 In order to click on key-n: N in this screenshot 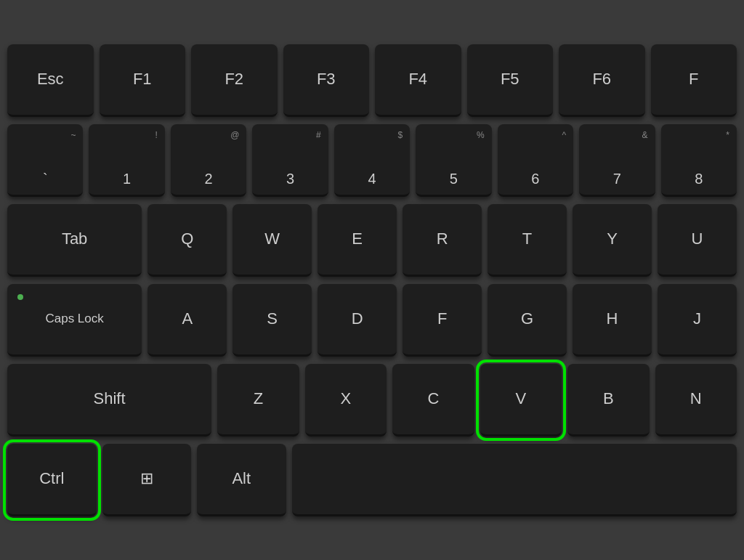, I will do `click(696, 400)`.